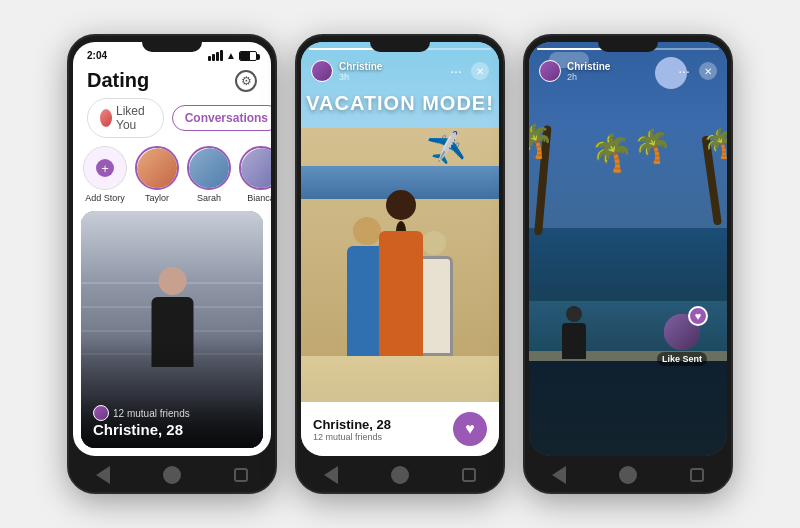 This screenshot has height=528, width=800. What do you see at coordinates (588, 66) in the screenshot?
I see `story-3-username: Christine` at bounding box center [588, 66].